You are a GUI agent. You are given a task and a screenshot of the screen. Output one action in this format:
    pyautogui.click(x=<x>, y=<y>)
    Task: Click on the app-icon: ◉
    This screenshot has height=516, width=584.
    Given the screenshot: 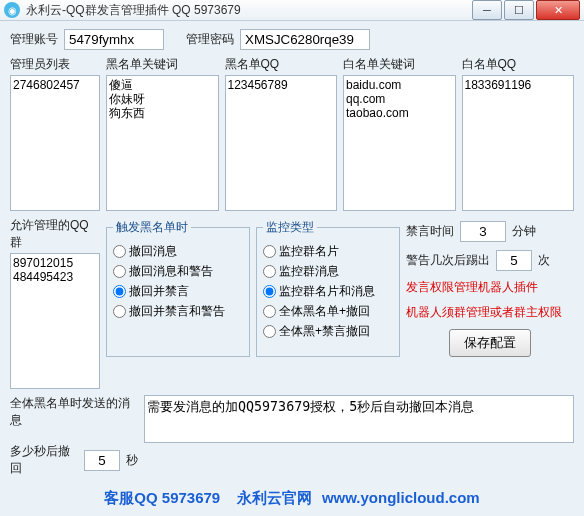 What is the action you would take?
    pyautogui.click(x=12, y=10)
    